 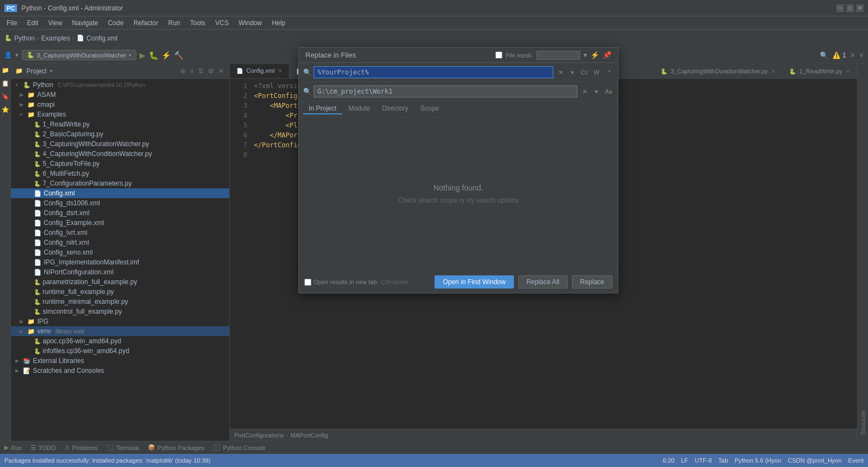 What do you see at coordinates (102, 38) in the screenshot?
I see `breadcrumb-config: Config.xml` at bounding box center [102, 38].